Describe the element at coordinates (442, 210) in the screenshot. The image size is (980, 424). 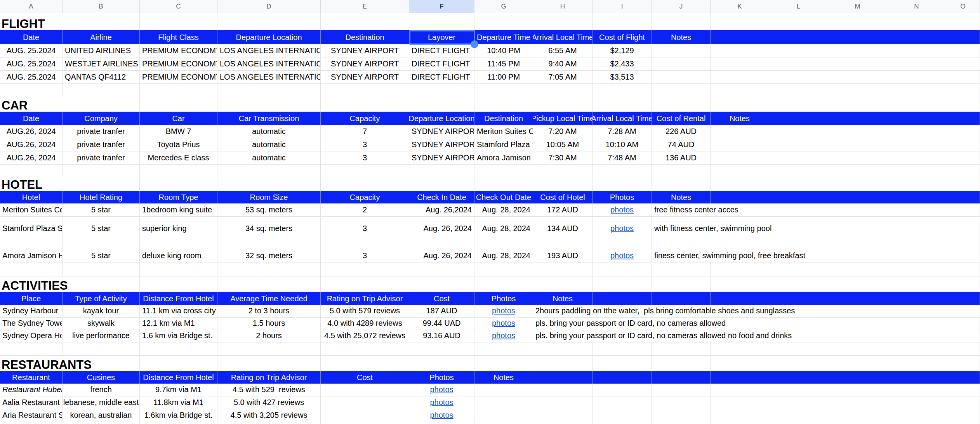
I see `cell-hotel-r1-F: Aug. 26,2024` at that location.